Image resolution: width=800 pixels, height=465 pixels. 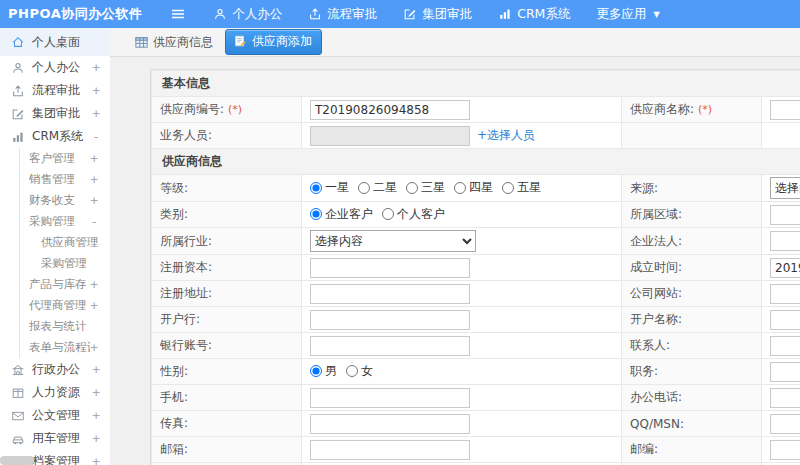 I want to click on legal-person-input, so click(x=785, y=241).